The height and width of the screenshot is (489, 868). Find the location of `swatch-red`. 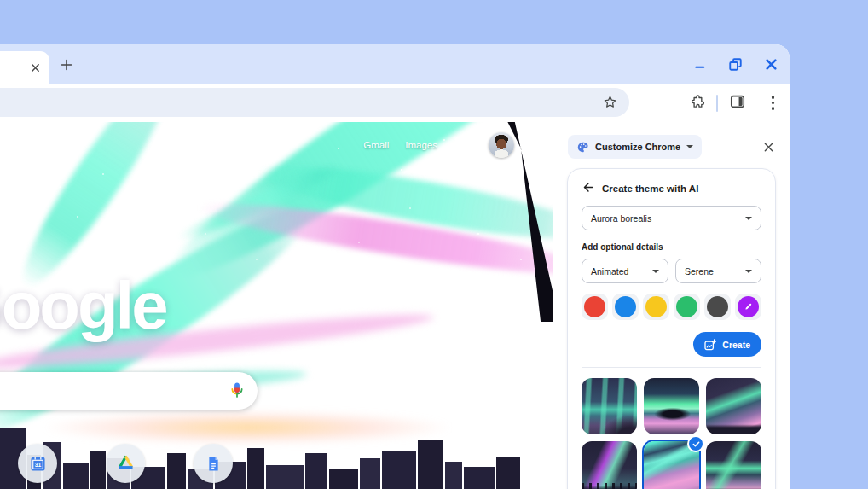

swatch-red is located at coordinates (595, 307).